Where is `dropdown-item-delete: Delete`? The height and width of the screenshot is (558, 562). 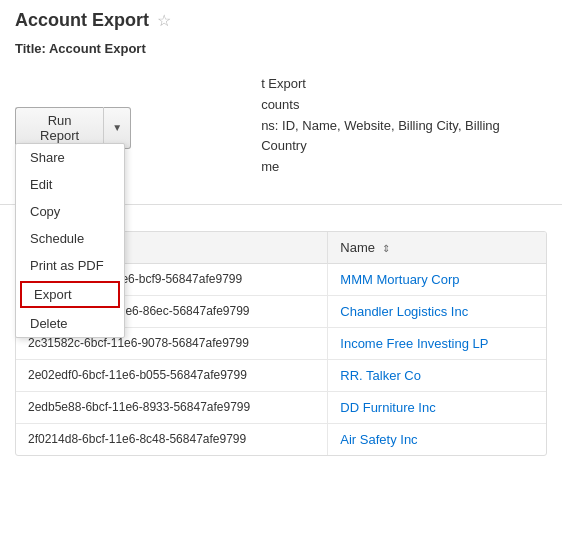 dropdown-item-delete: Delete is located at coordinates (70, 324).